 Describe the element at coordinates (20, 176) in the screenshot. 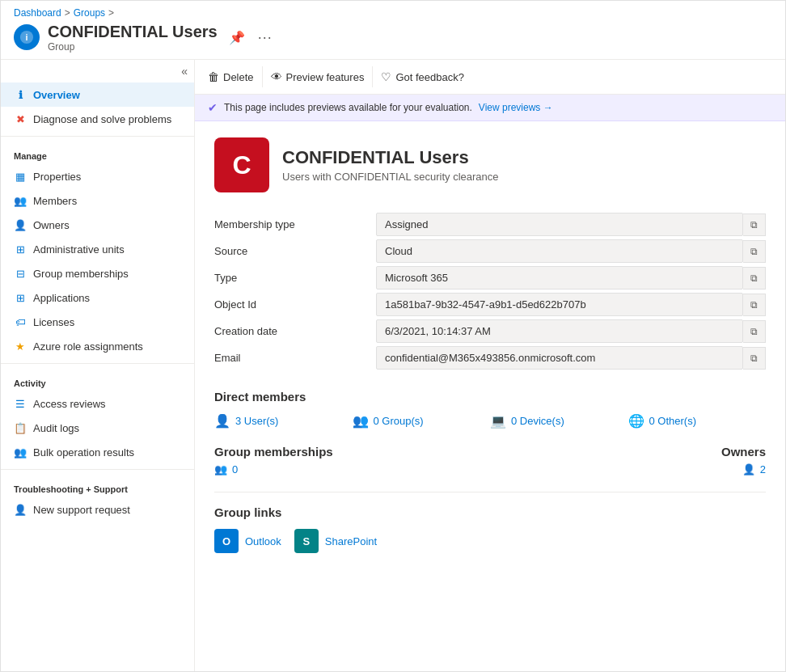

I see `properties-icon: ▦` at that location.